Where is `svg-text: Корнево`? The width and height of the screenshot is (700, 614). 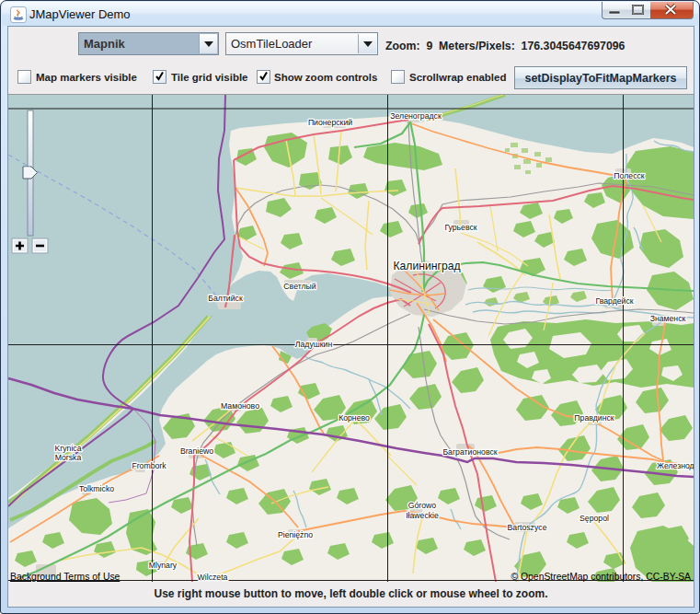 svg-text: Корнево is located at coordinates (354, 418).